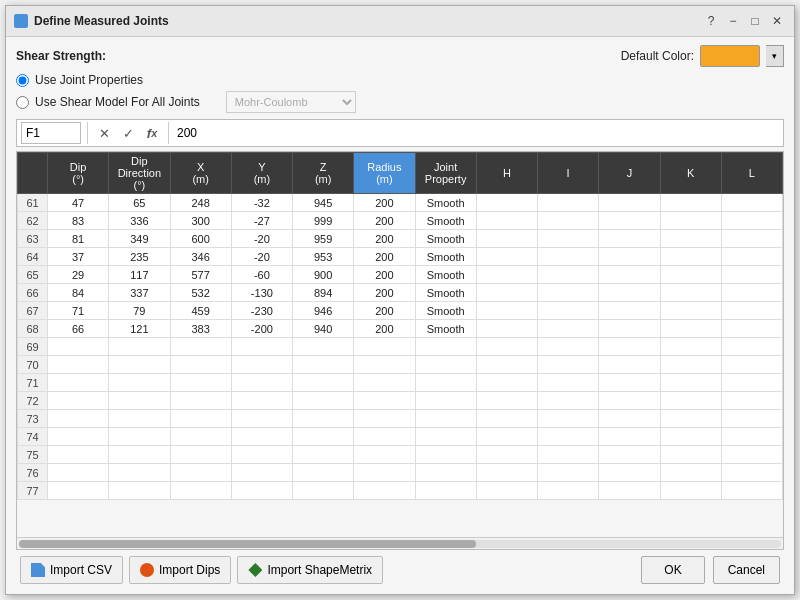 The image size is (800, 600). Describe the element at coordinates (140, 275) in the screenshot. I see `cell-dip_dir: 117` at that location.